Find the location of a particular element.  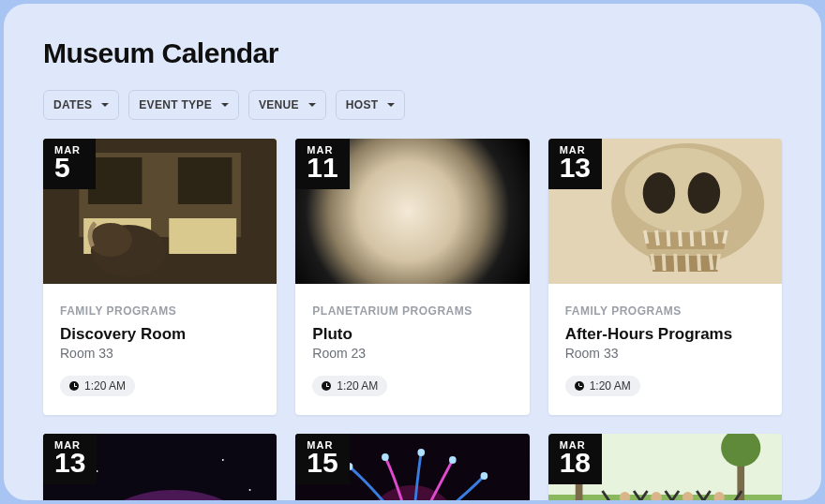

event-room: Room 23 is located at coordinates (412, 353).